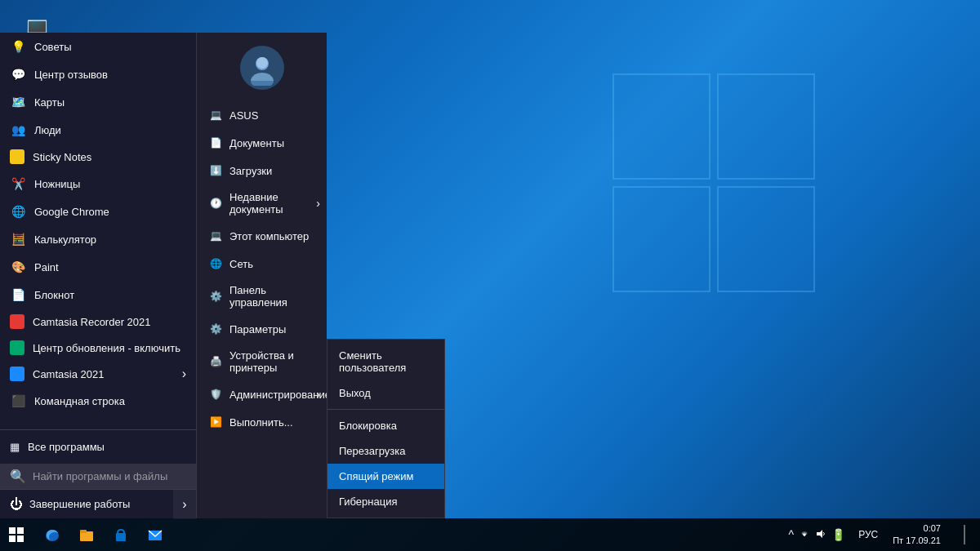 The image size is (980, 551). What do you see at coordinates (155, 535) in the screenshot?
I see `taskbar-mail` at bounding box center [155, 535].